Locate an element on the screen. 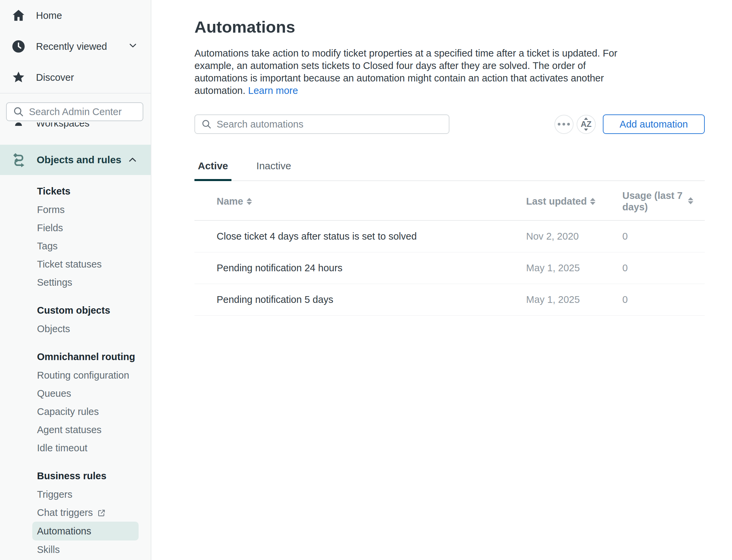  sidebar-item-triggers: Triggers is located at coordinates (94, 494).